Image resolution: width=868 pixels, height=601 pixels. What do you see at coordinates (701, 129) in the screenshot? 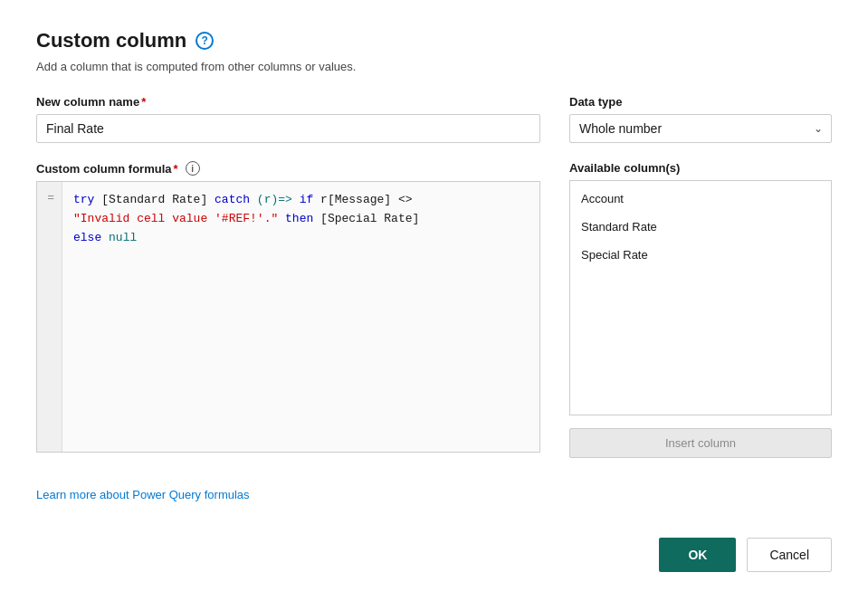
I see `data-type-select: Whole number Decimal number Text Date Da…` at bounding box center [701, 129].